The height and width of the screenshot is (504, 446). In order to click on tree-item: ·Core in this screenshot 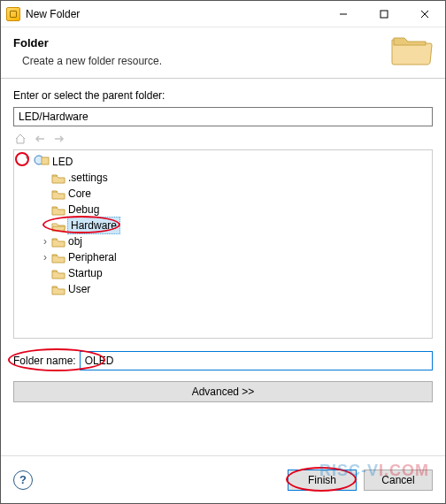, I will do `click(222, 194)`.